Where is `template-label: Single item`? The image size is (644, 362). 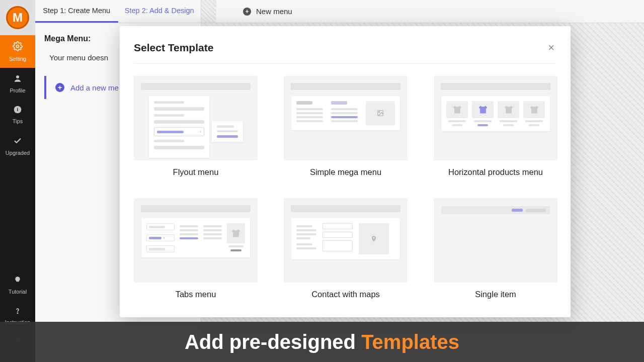
template-label: Single item is located at coordinates (496, 295).